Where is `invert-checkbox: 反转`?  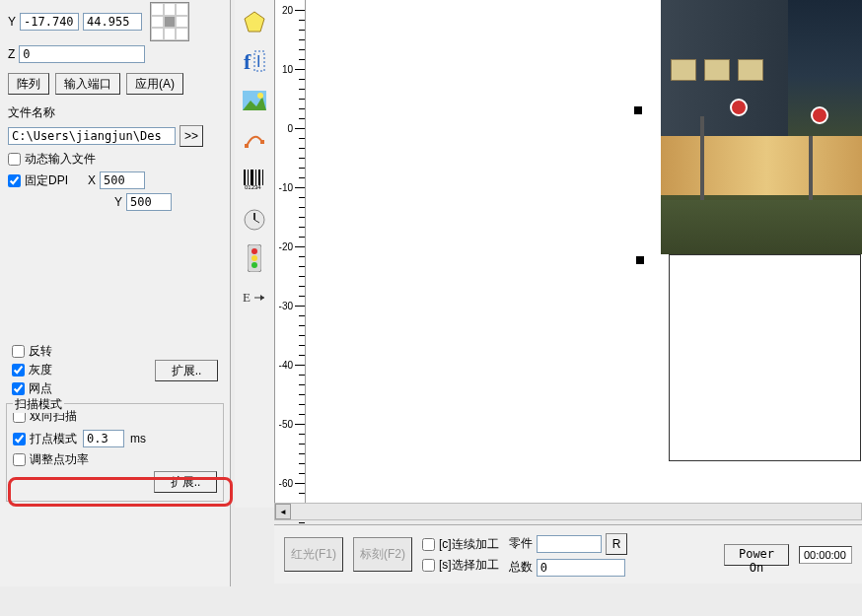 invert-checkbox: 反转 is located at coordinates (32, 351).